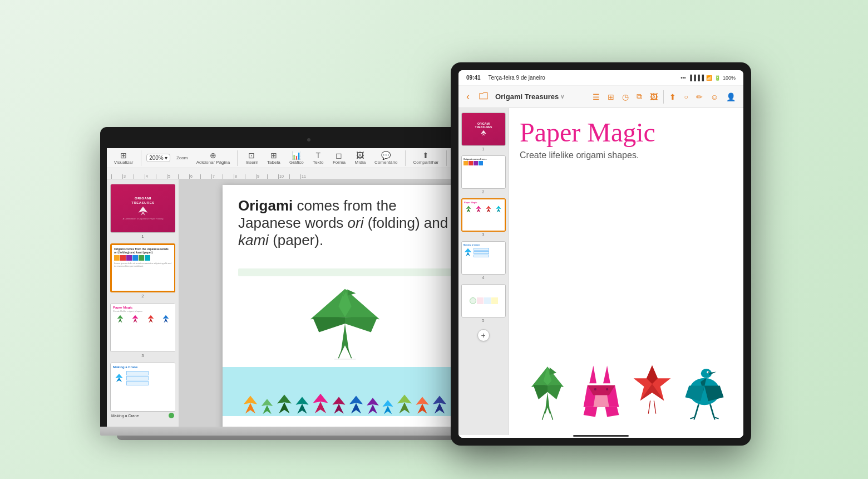 The width and height of the screenshot is (868, 479). Describe the element at coordinates (405, 405) in the screenshot. I see `doc-bird-lime-icon` at that location.